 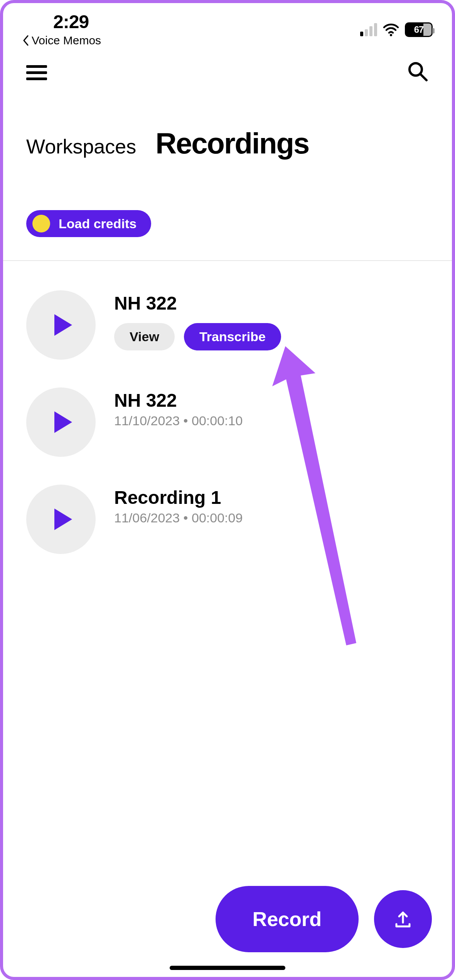 What do you see at coordinates (81, 146) in the screenshot?
I see `breadcrumb: Workspaces` at bounding box center [81, 146].